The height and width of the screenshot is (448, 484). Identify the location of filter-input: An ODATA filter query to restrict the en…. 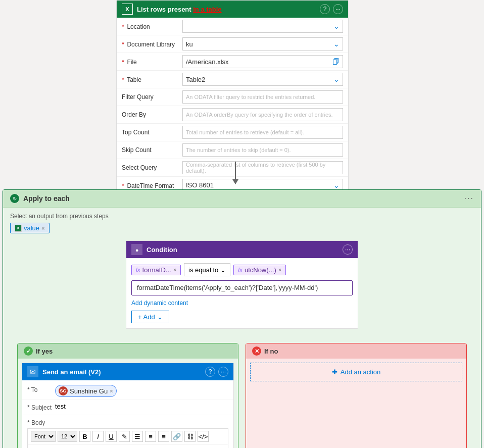
(263, 97).